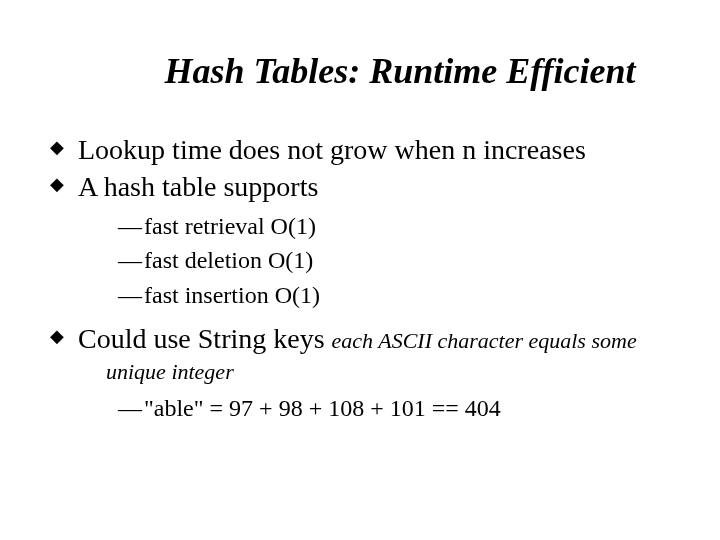 The width and height of the screenshot is (720, 540). Describe the element at coordinates (228, 260) in the screenshot. I see `sub-text: fast deletion O(1)` at that location.